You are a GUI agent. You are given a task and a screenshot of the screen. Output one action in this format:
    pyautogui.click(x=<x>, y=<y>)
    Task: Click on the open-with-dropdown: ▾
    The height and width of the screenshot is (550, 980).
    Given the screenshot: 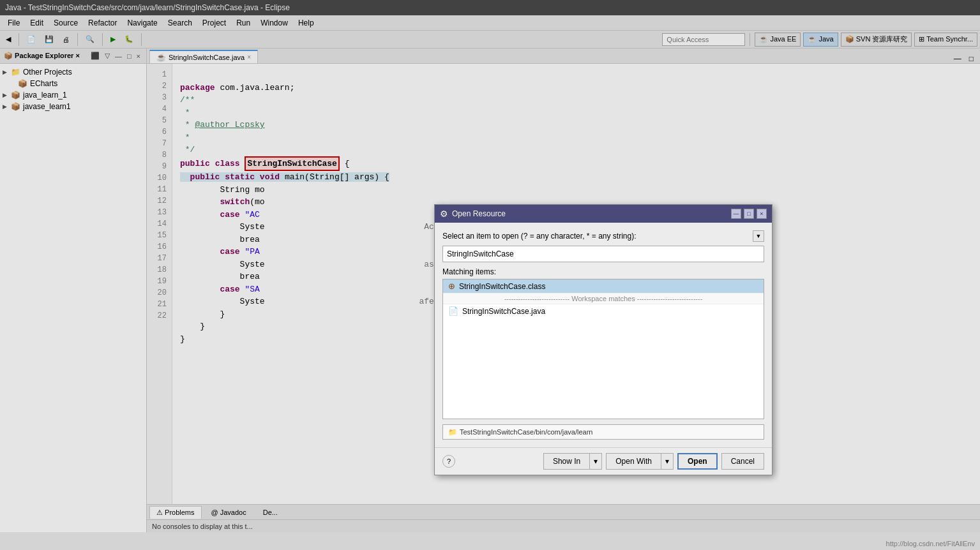 What is the action you would take?
    pyautogui.click(x=668, y=461)
    